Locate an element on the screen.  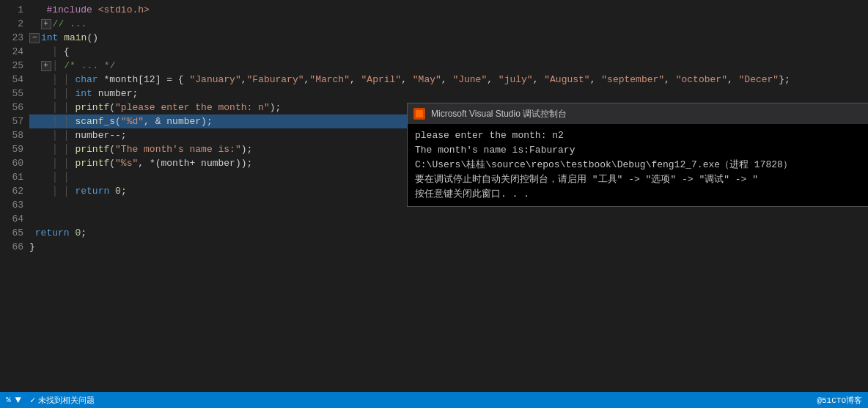
code-line-25: + │ /* ... */ is located at coordinates (449, 66).